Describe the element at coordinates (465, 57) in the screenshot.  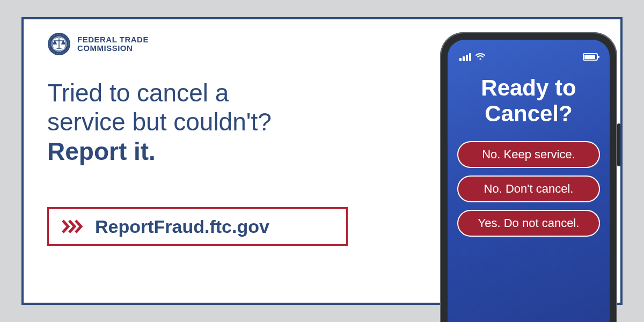
I see `signal-bars-icon` at that location.